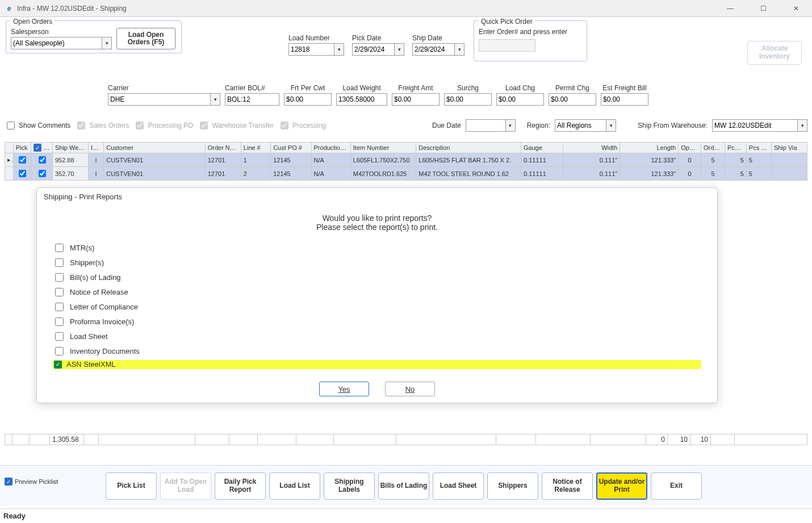 This screenshot has height=523, width=812. I want to click on report-option: Shipper(s), so click(377, 262).